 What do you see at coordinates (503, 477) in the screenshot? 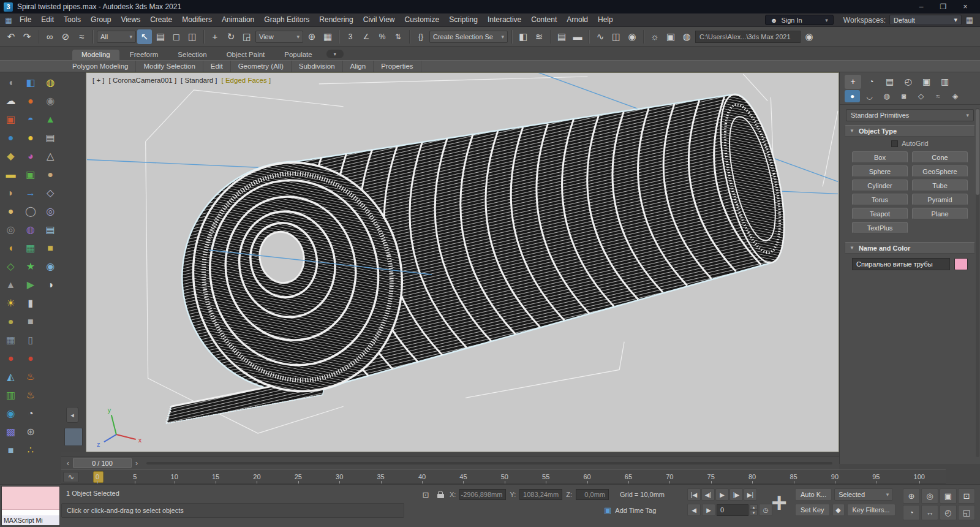
I see `track-bar: ∿ 0 5 10 15 20 25 30 35 40 45 50 55 60 6…` at bounding box center [503, 477].